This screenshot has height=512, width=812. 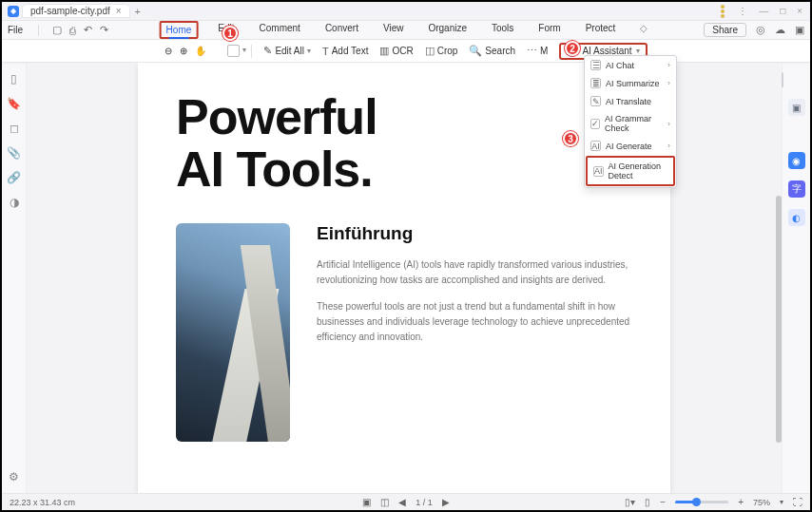 I want to click on ribbon-form: Form, so click(x=550, y=30).